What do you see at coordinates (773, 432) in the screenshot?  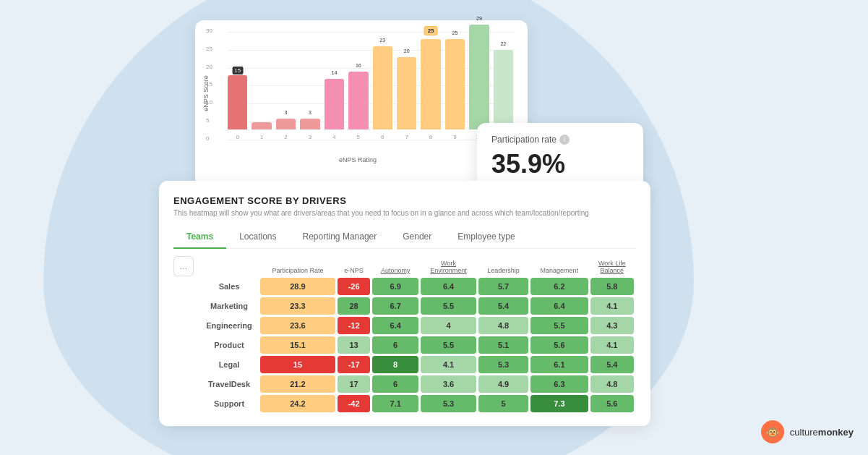 I see `logo-icon: 🐵` at bounding box center [773, 432].